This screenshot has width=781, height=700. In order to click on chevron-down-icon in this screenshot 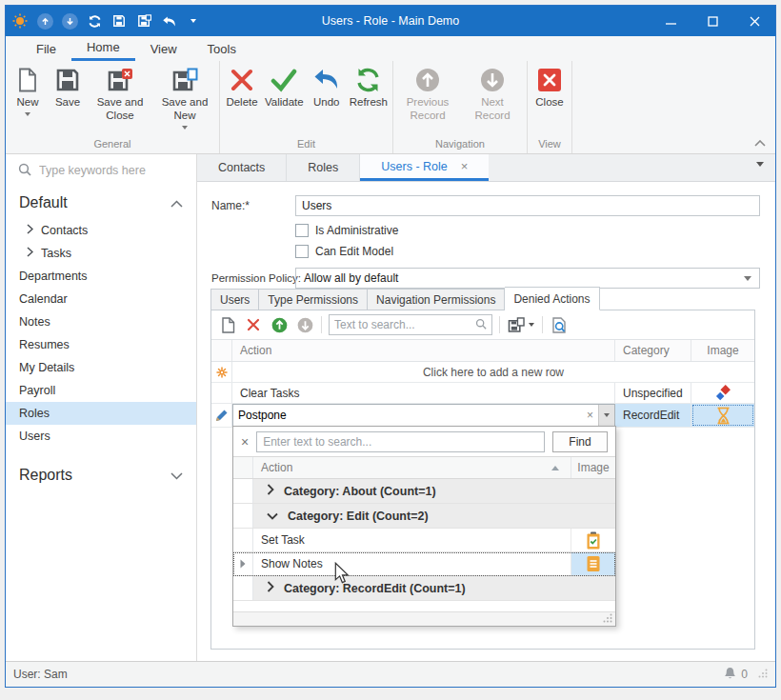, I will do `click(177, 475)`.